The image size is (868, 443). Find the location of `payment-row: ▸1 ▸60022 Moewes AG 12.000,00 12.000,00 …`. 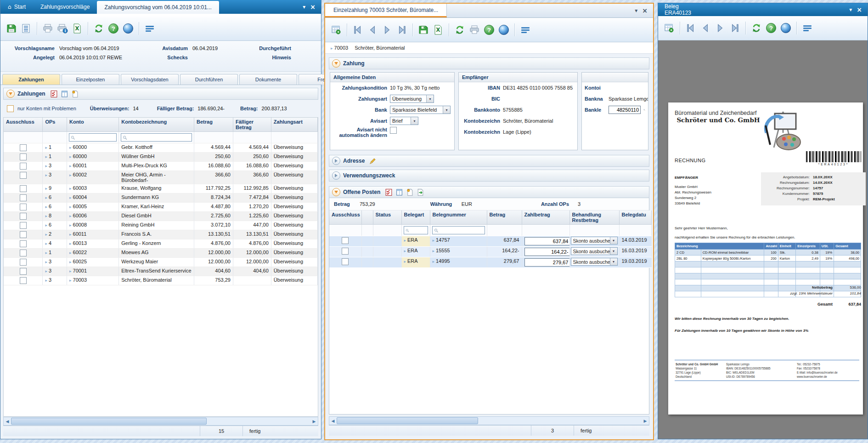

payment-row: ▸1 ▸60022 Moewes AG 12.000,00 12.000,00 … is located at coordinates (161, 253).